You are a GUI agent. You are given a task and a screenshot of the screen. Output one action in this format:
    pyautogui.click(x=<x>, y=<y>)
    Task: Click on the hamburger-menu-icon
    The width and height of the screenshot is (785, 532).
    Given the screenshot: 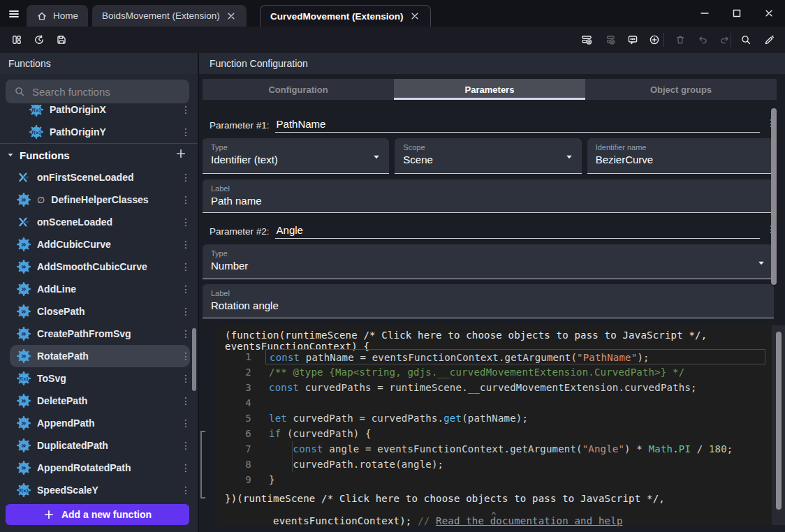 What is the action you would take?
    pyautogui.click(x=14, y=14)
    